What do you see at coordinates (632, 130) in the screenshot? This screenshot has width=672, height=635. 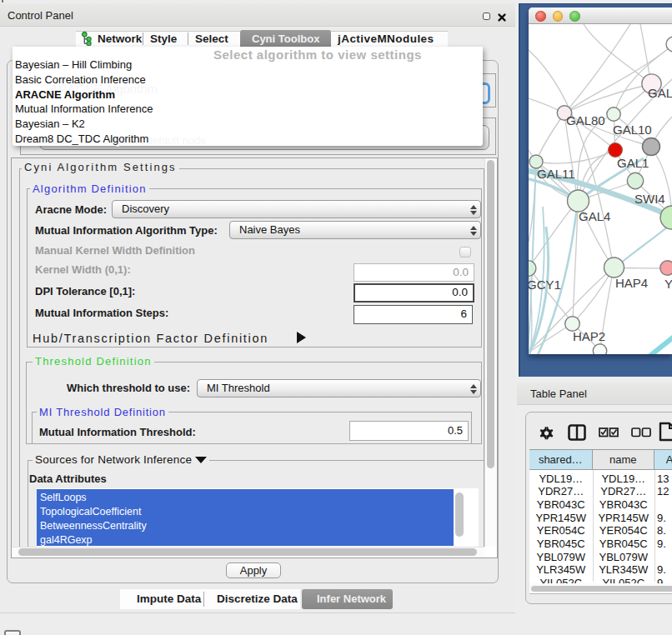 I see `svg-text: GAL10` at bounding box center [632, 130].